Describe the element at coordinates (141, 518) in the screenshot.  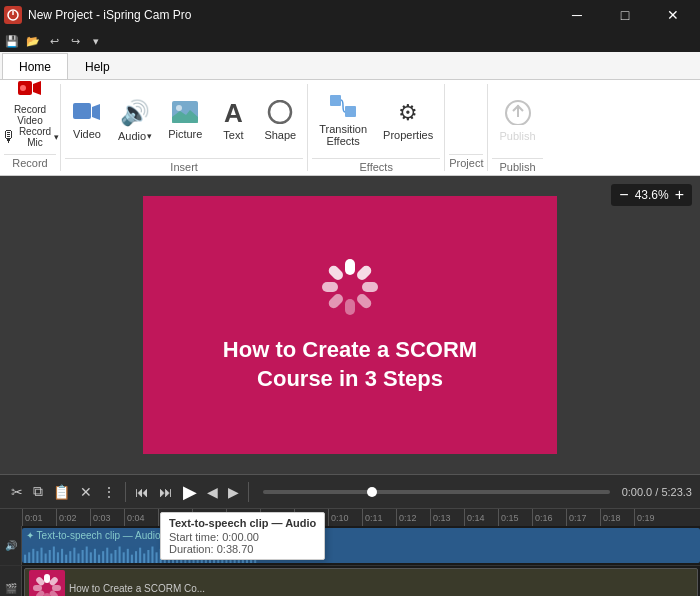
I see `ruler-3: 0:04` at that location.